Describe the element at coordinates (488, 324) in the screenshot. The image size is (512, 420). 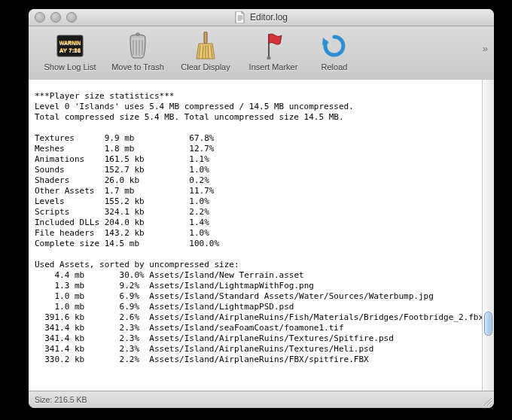
I see `scroll-thumb` at that location.